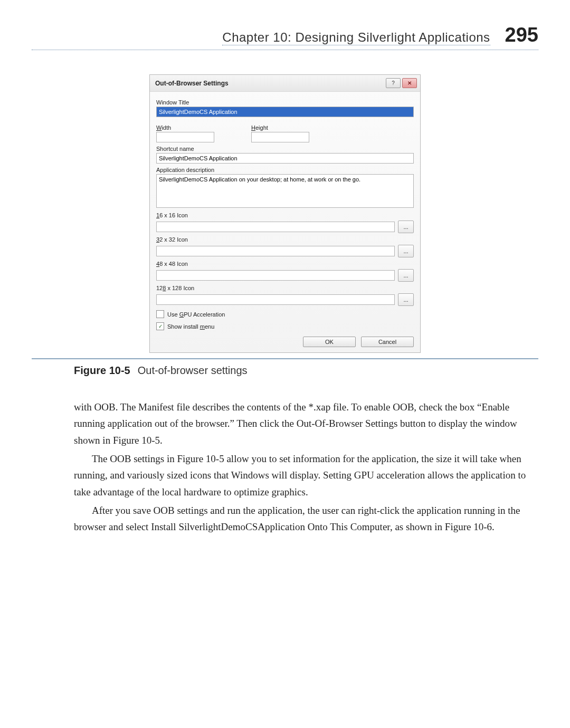 The image size is (570, 728). Describe the element at coordinates (393, 83) in the screenshot. I see `help-button: ?` at that location.